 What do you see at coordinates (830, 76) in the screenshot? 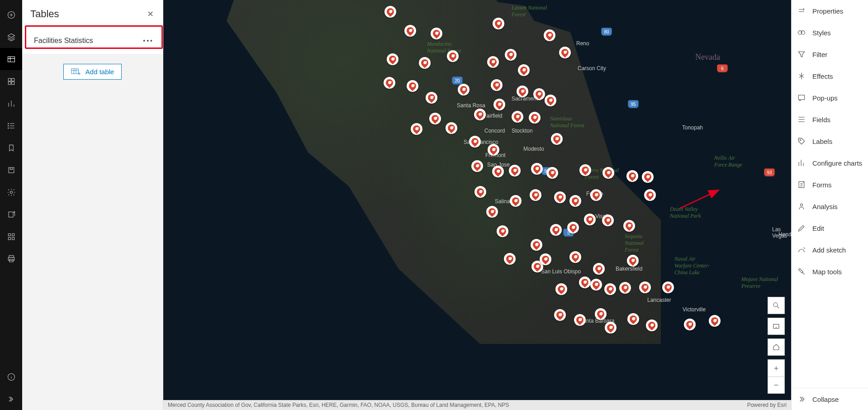
I see `rp-effects: Effects` at bounding box center [830, 76].